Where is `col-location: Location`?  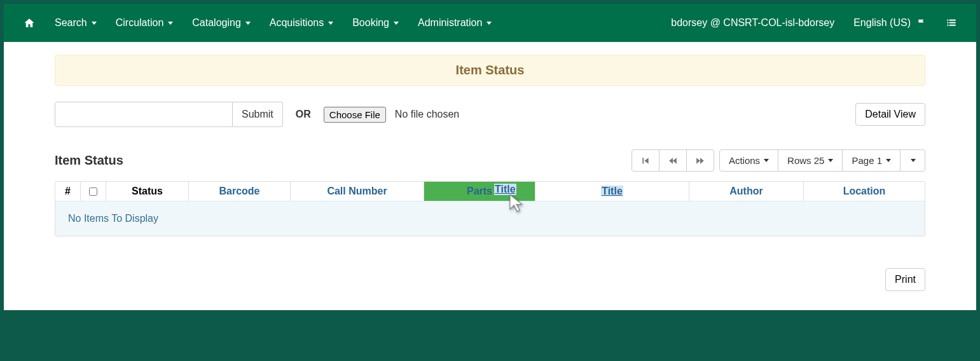 col-location: Location is located at coordinates (864, 191).